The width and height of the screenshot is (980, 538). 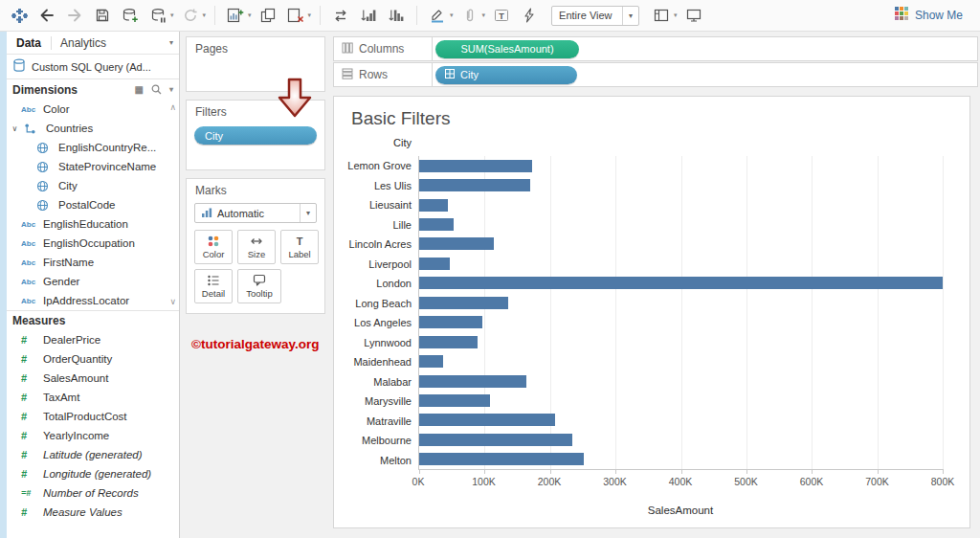 I want to click on rows-pill-city: City, so click(x=506, y=75).